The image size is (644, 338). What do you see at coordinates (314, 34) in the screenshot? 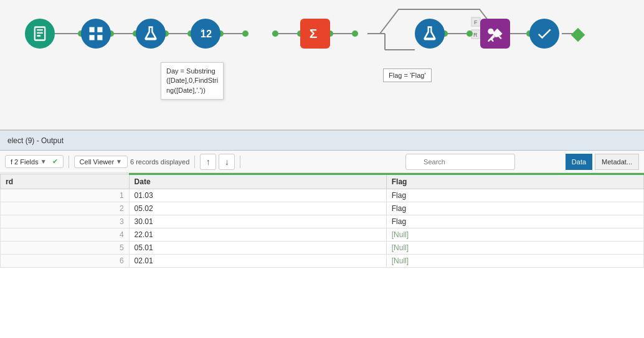
I see `svg-text: Σ` at bounding box center [314, 34].